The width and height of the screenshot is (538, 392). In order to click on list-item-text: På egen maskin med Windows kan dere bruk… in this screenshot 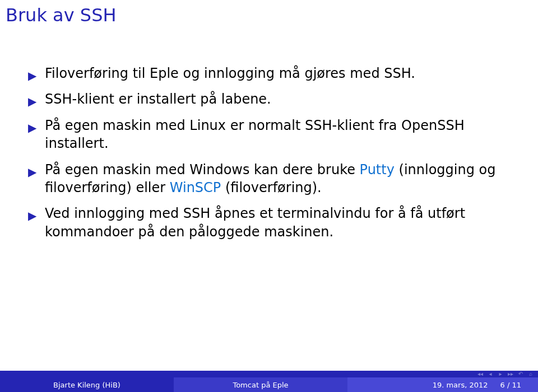, I will do `click(270, 179)`.